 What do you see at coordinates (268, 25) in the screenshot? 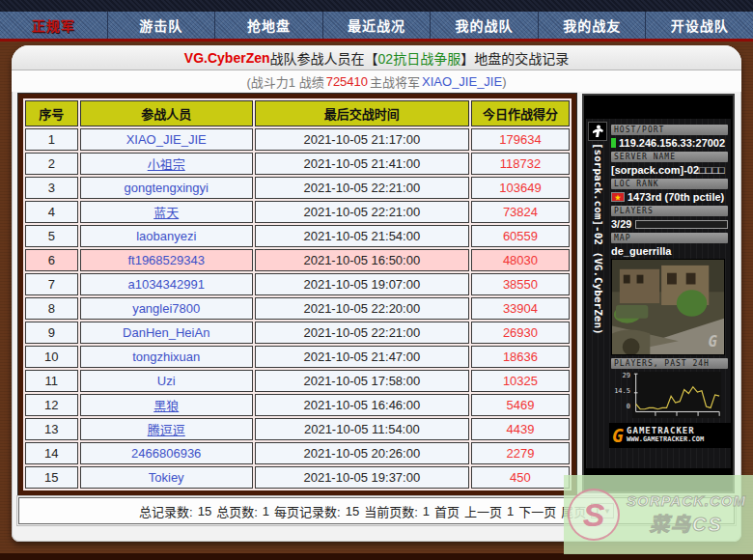
I see `nav-item: 抢地盘` at bounding box center [268, 25].